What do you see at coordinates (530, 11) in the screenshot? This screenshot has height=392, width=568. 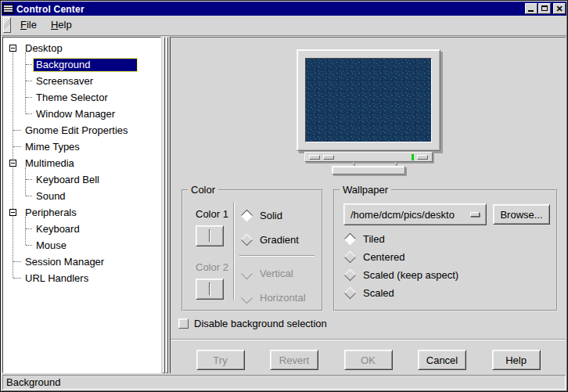 I see `minimize-icon` at bounding box center [530, 11].